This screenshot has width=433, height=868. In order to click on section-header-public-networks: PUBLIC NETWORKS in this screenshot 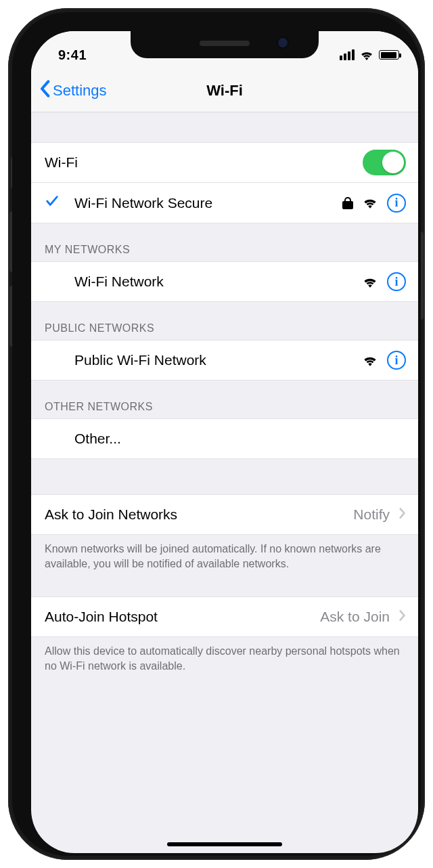, I will do `click(225, 321)`.